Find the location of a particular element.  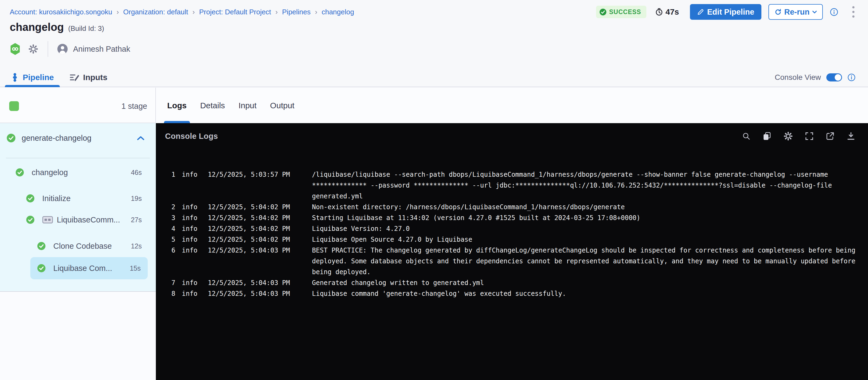

stage-minimap: 1 stage is located at coordinates (78, 105).